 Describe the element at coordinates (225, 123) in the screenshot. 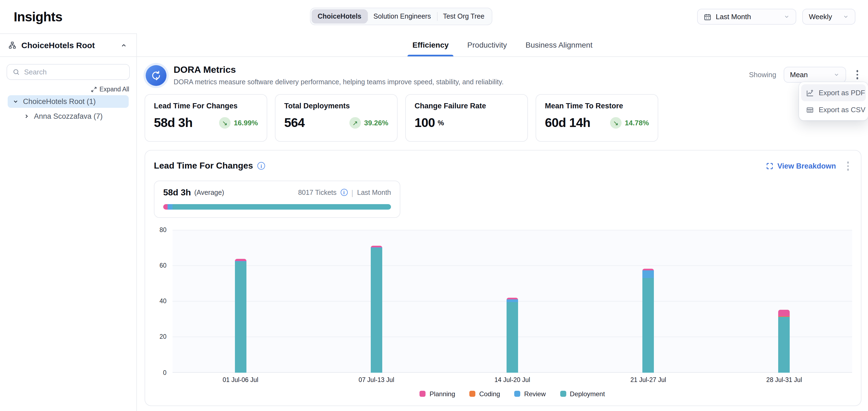

I see `trend-down-arrow-icon: ↘` at that location.